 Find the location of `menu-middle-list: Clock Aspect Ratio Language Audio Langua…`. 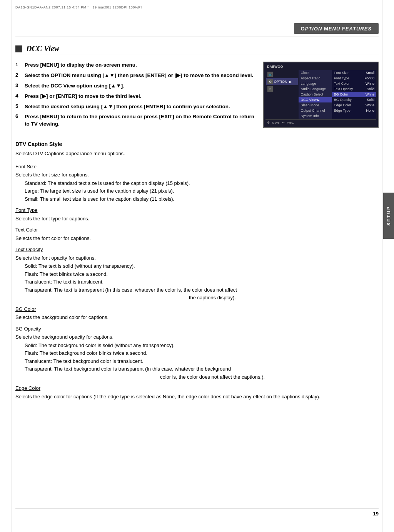

menu-middle-list: Clock Aspect Ratio Language Audio Langua… is located at coordinates (315, 94).